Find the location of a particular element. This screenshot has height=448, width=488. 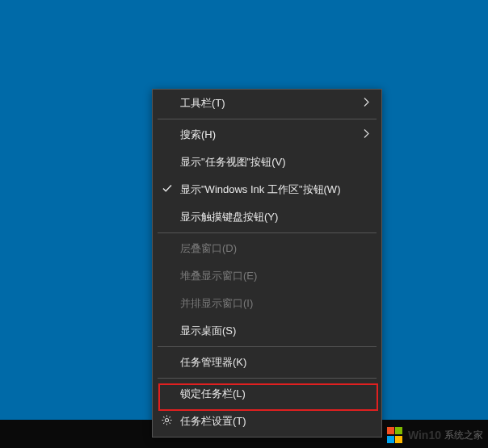

watermark-brand: Win10 is located at coordinates (425, 435).